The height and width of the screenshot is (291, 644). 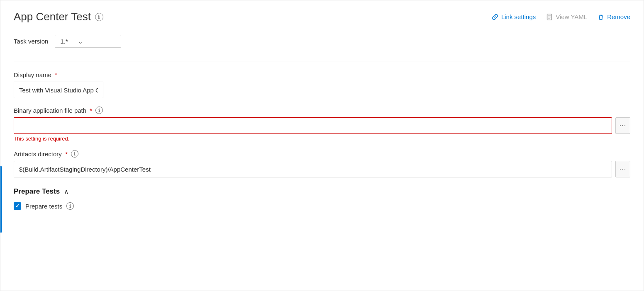 What do you see at coordinates (322, 192) in the screenshot?
I see `prepare-tests-section-header: Prepare Tests ∧` at bounding box center [322, 192].